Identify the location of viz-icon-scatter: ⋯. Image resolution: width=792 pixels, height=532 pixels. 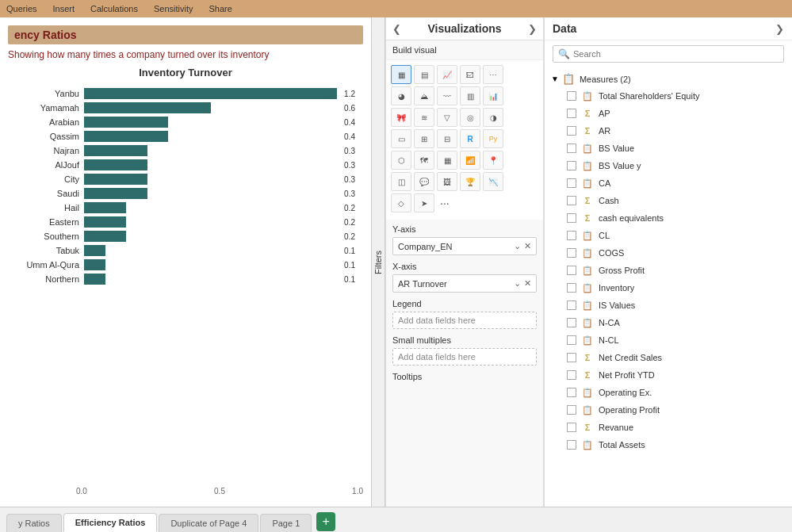
(493, 75).